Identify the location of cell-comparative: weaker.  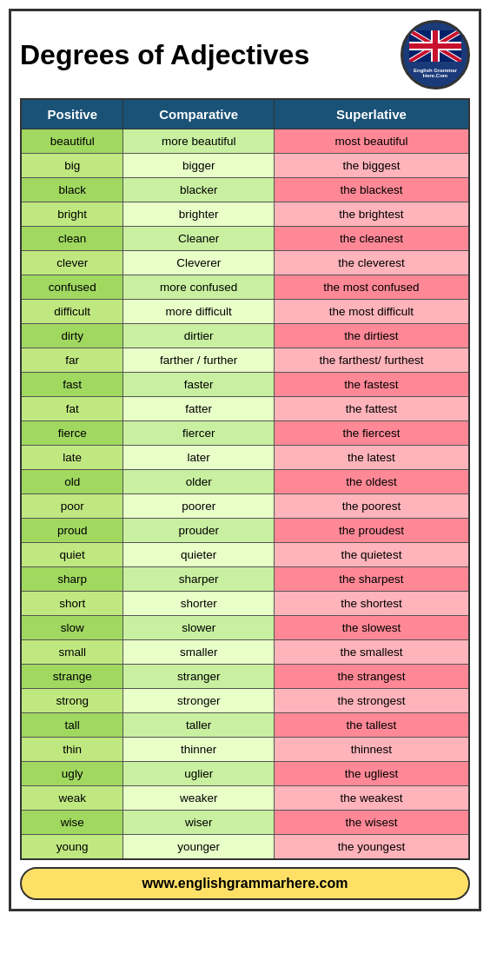
(198, 798).